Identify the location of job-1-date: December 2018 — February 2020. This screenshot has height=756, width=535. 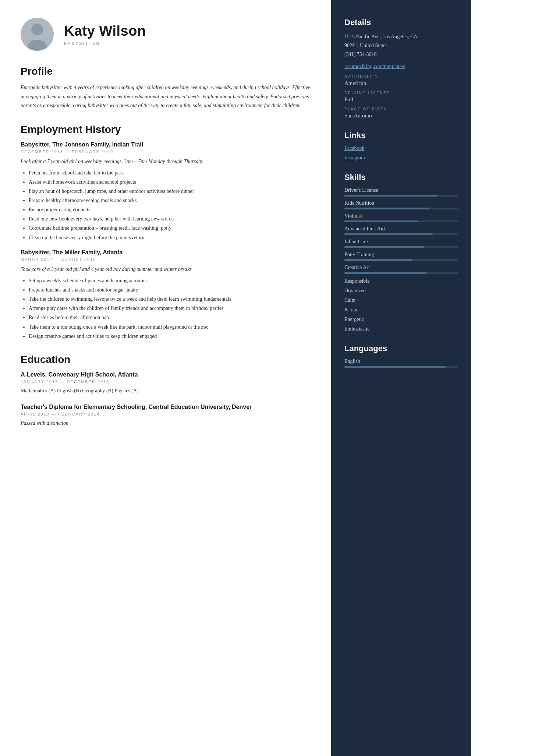
(166, 152).